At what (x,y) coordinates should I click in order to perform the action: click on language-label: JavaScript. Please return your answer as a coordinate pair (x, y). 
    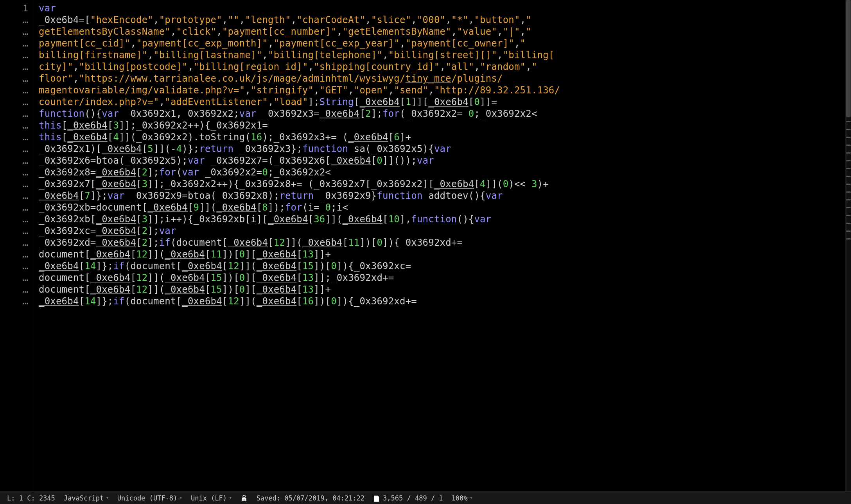
    Looking at the image, I should click on (84, 498).